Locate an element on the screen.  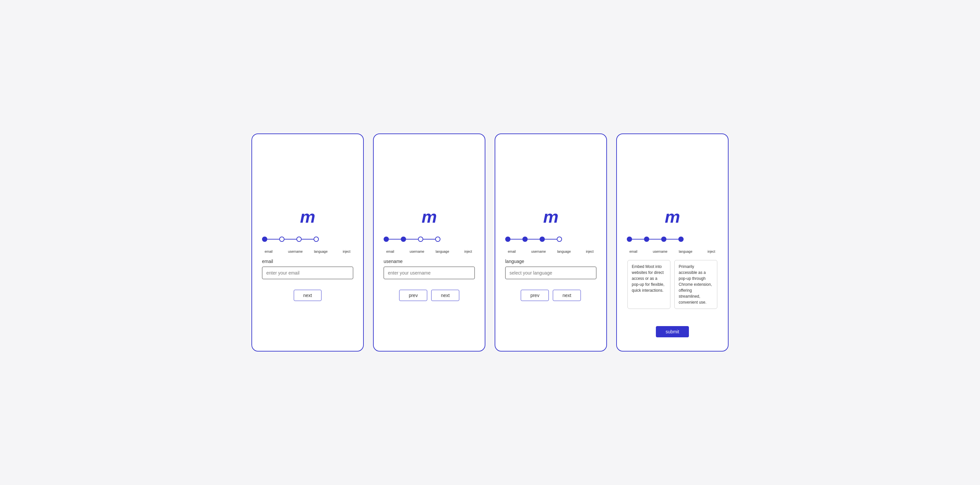
steps-wrapper-3: email username language inject is located at coordinates (551, 245).